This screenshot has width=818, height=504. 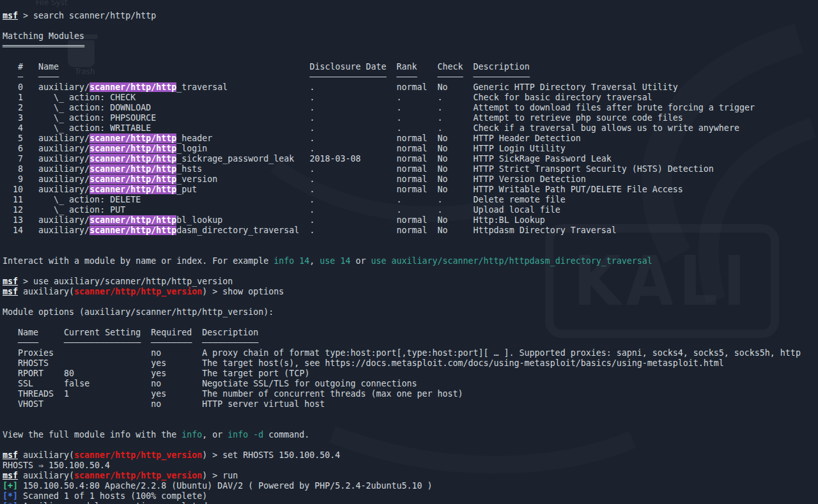 I want to click on terminal-line: msf > search scanner/http/http, so click(x=410, y=16).